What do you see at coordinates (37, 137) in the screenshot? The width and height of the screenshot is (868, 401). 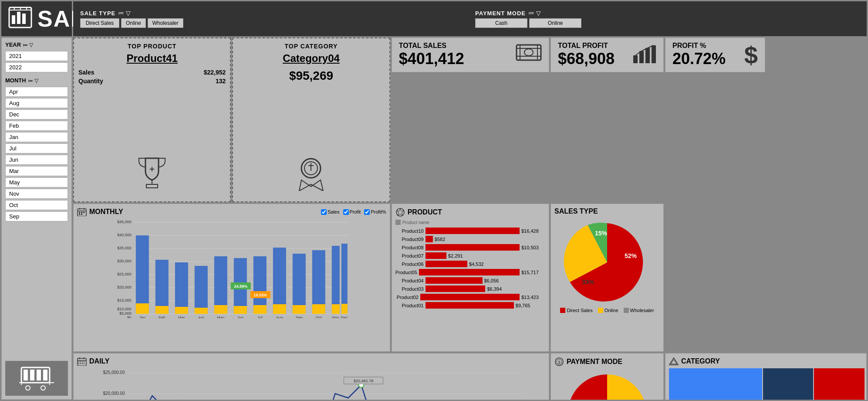 I see `month-jan: Jan` at bounding box center [37, 137].